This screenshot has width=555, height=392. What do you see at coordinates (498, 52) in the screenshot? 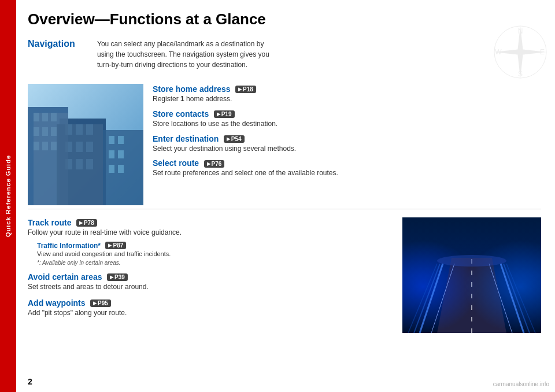
I see `svg-text: W` at bounding box center [498, 52].